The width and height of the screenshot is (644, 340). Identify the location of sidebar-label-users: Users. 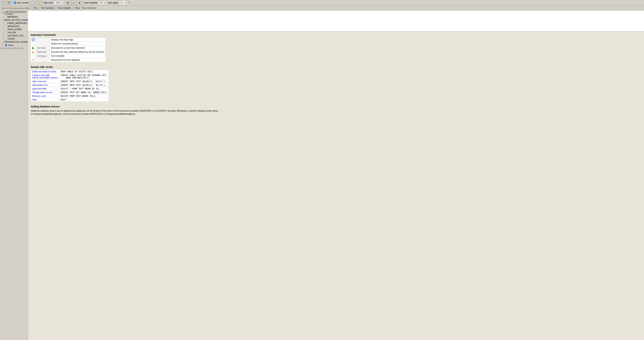
(10, 45).